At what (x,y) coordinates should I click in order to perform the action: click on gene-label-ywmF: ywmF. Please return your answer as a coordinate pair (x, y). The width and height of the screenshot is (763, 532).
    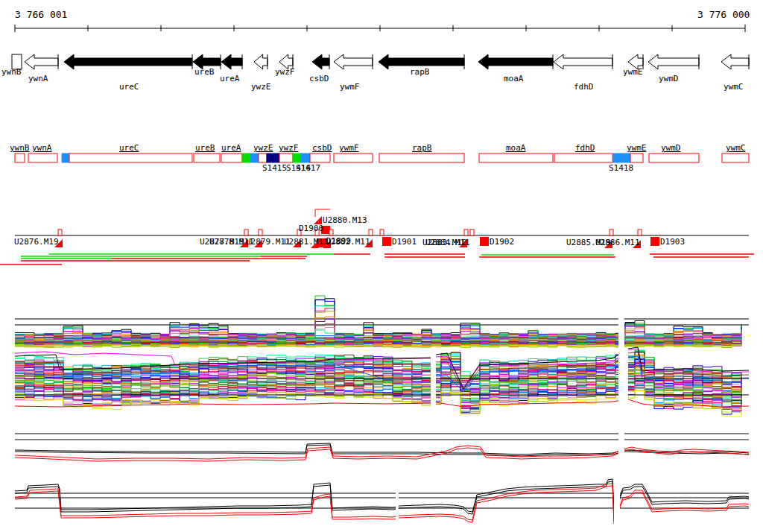
    Looking at the image, I should click on (350, 86).